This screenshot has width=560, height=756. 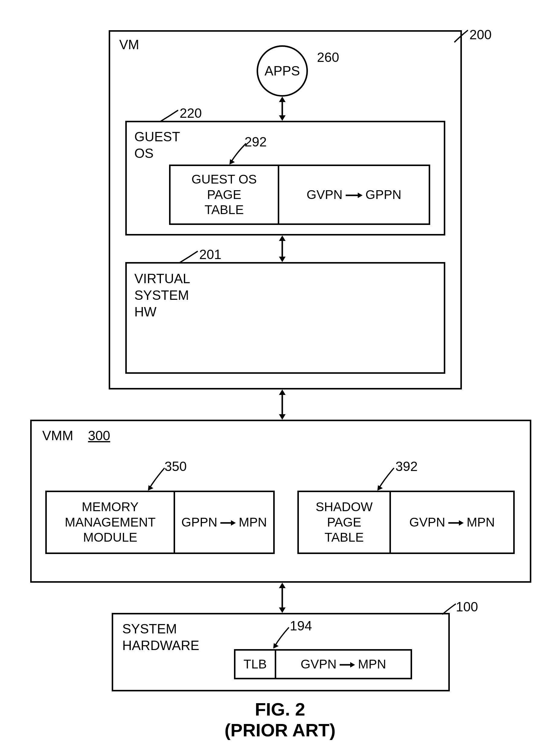 I want to click on mmm-table: MEMORY MANAGEMENT MODULE GPPN MPN, so click(x=160, y=522).